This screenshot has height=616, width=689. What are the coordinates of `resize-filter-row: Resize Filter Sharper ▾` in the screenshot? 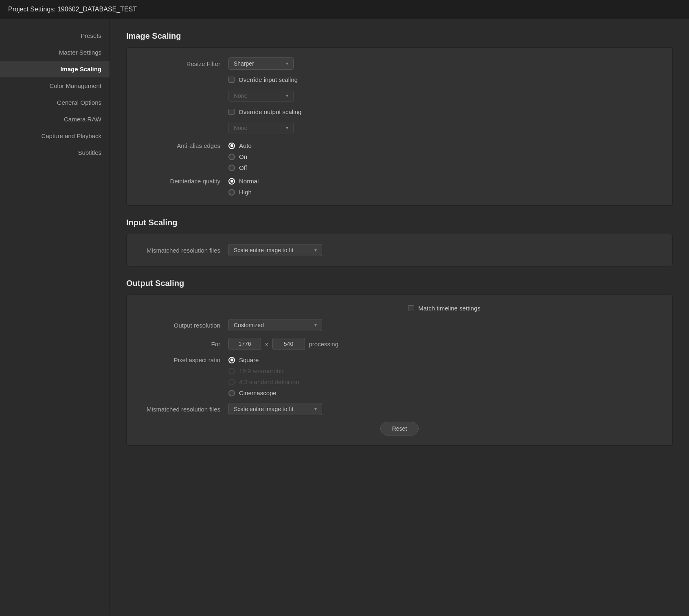 It's located at (399, 64).